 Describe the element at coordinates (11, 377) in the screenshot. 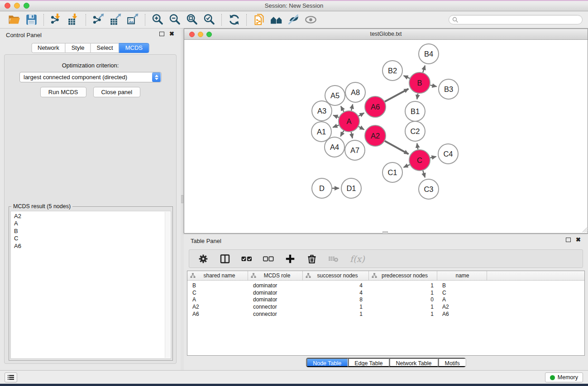

I see `task-history-button` at that location.